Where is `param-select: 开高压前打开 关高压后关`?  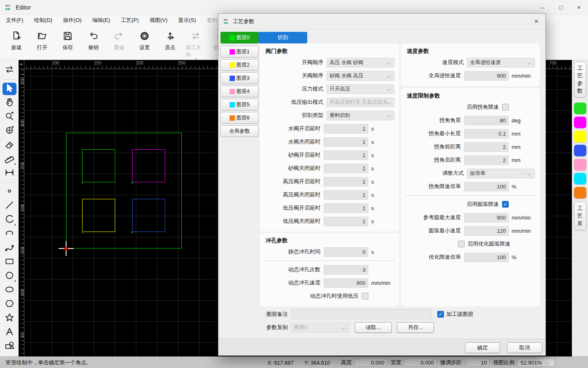 param-select: 开高压前打开 关高压后关 is located at coordinates (360, 103).